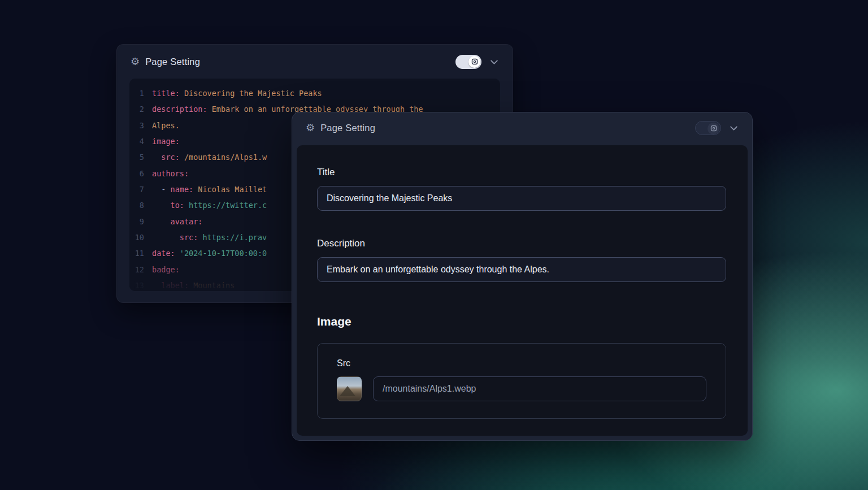 Image resolution: width=868 pixels, height=490 pixels. I want to click on line-number: 4, so click(141, 141).